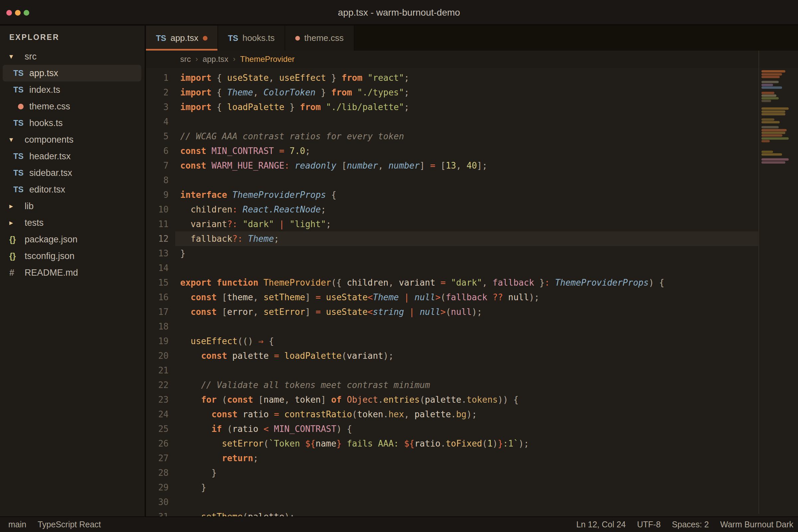  Describe the element at coordinates (452, 253) in the screenshot. I see `code-line: 13}` at that location.